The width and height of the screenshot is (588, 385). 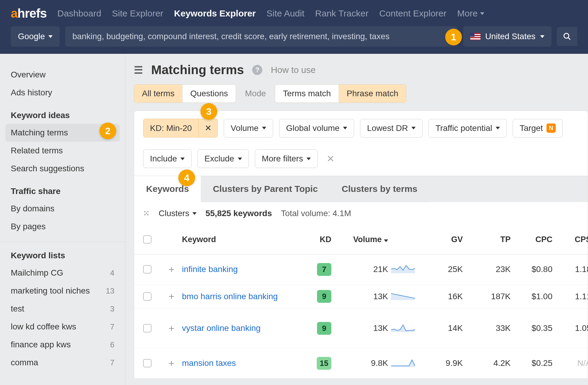 I want to click on kd-filter-remove: ✕, so click(x=208, y=128).